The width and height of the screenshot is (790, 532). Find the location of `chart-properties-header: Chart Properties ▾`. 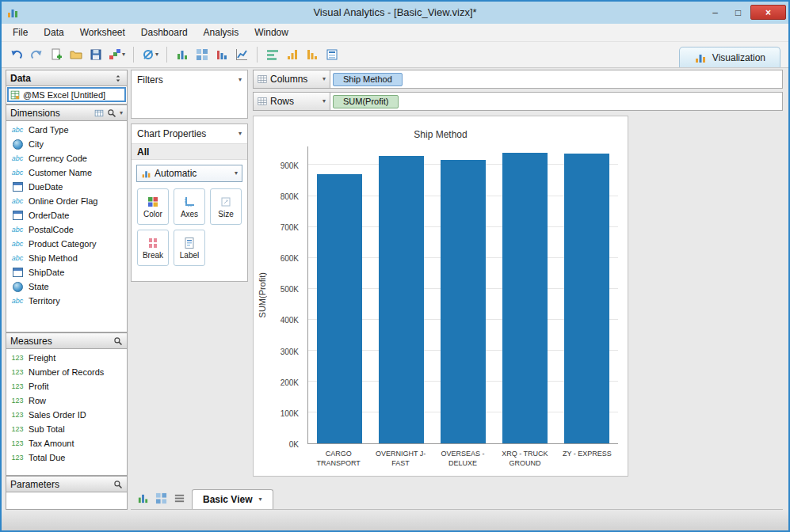

chart-properties-header: Chart Properties ▾ is located at coordinates (189, 134).